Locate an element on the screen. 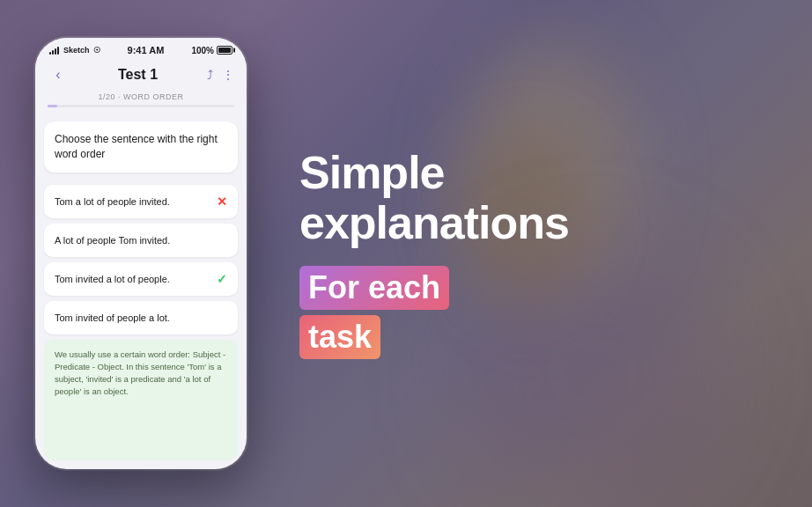 This screenshot has width=812, height=507. option-3: Tom invited a lot of people. ✓ is located at coordinates (141, 279).